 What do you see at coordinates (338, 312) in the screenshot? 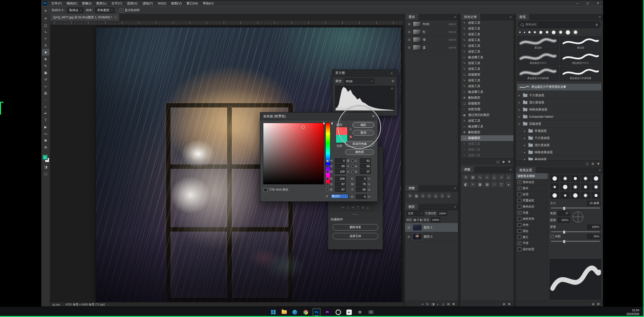
I see `capcut-button` at bounding box center [338, 312].